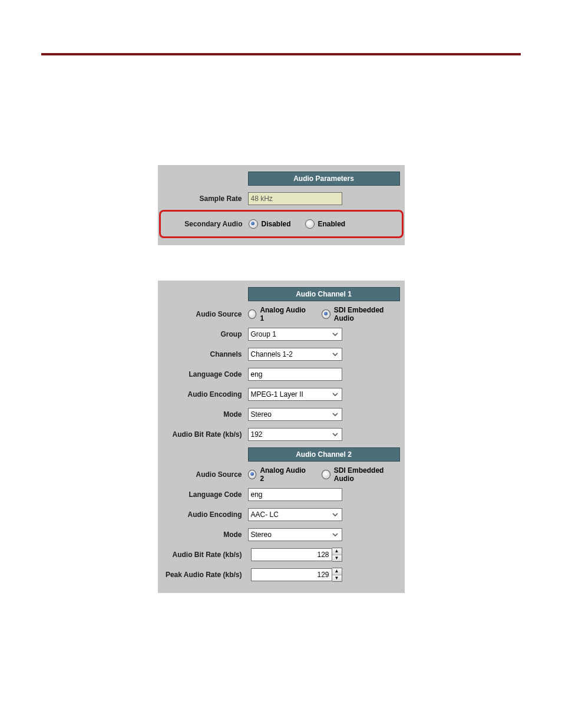 The width and height of the screenshot is (562, 728). I want to click on ch1-group-label: Group, so click(205, 334).